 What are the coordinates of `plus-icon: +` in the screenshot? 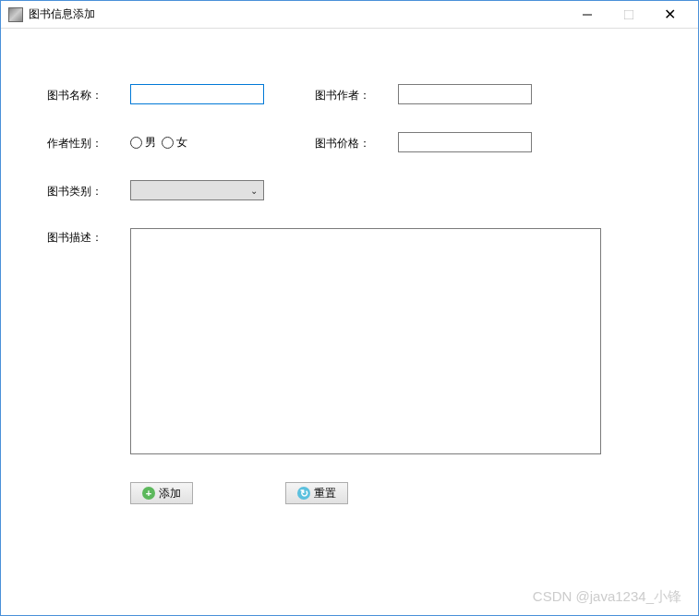 It's located at (149, 493).